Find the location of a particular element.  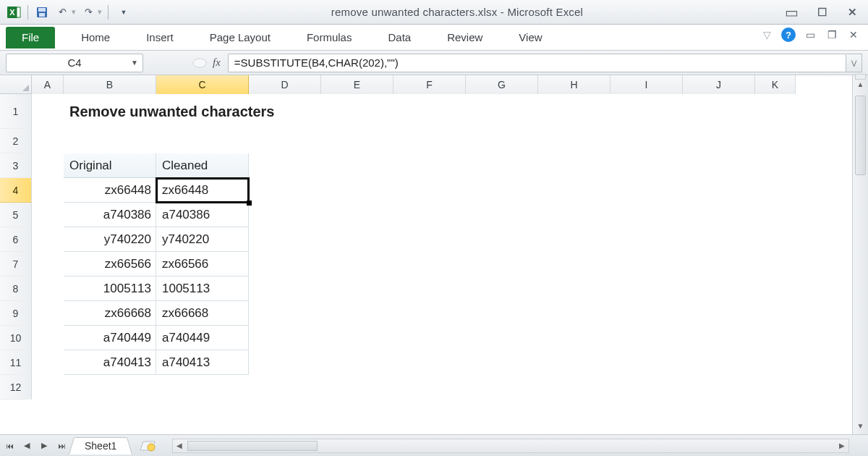

name-box-dropdown-icon: ▼ is located at coordinates (135, 62).